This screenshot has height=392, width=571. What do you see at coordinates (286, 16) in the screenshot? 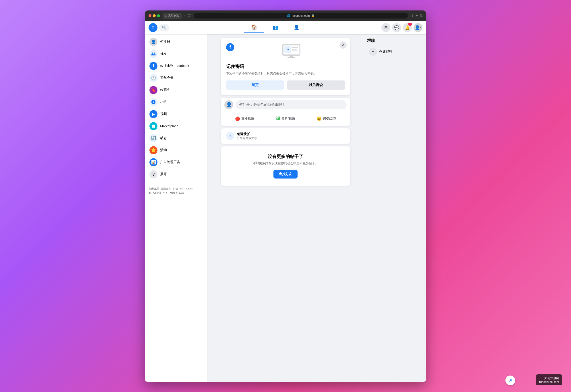
I see `browser-chrome: □ 无痕浏览 ‹ 🛡 🌐 facebook.com 🔒 ⬆ + ⧉` at bounding box center [286, 16].